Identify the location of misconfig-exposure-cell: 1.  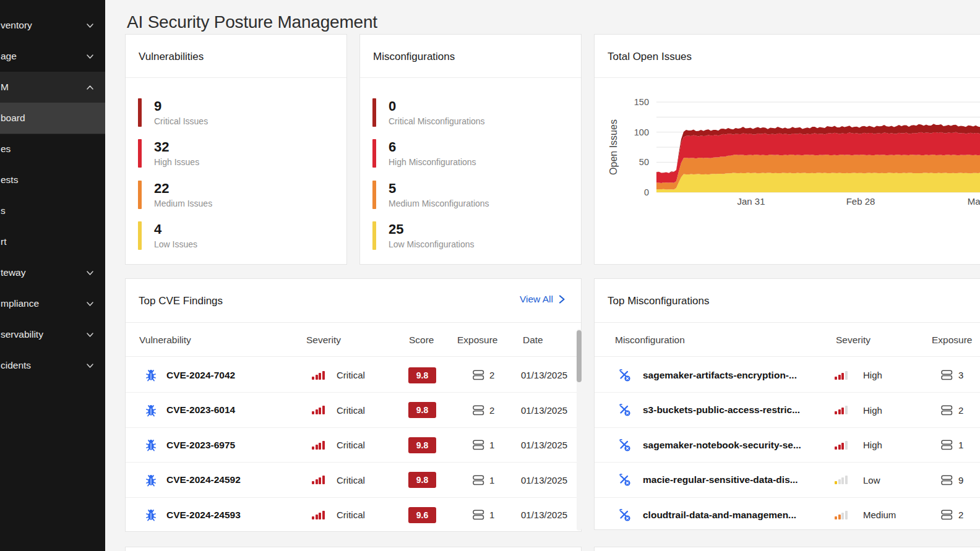
(961, 445).